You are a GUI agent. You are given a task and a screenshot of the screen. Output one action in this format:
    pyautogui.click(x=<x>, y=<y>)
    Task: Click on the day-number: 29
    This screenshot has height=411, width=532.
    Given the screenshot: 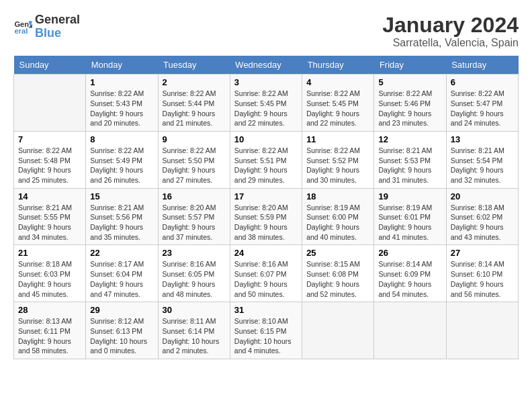 What is the action you would take?
    pyautogui.click(x=122, y=310)
    